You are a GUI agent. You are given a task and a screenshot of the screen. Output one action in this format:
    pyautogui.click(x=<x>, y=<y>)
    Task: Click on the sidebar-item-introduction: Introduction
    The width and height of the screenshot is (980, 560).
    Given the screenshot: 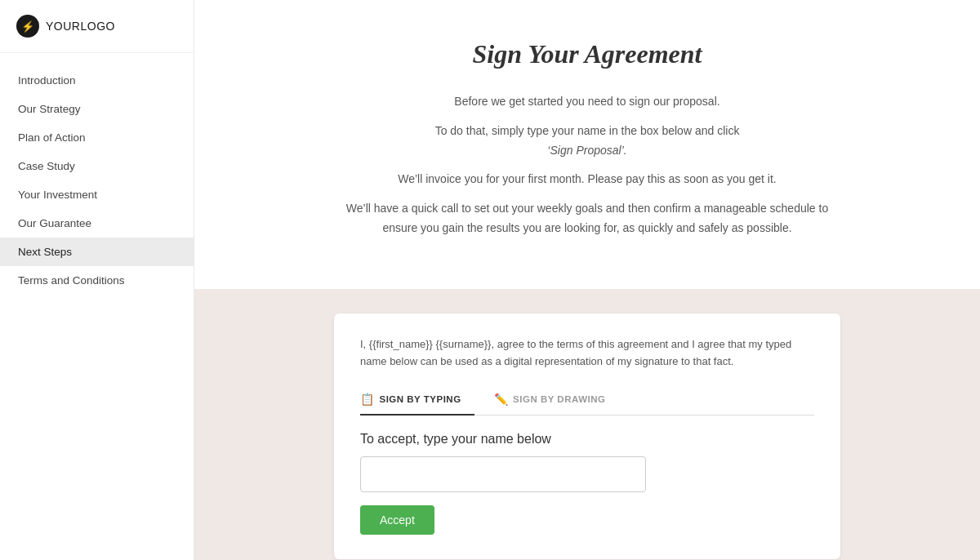 What is the action you would take?
    pyautogui.click(x=96, y=80)
    